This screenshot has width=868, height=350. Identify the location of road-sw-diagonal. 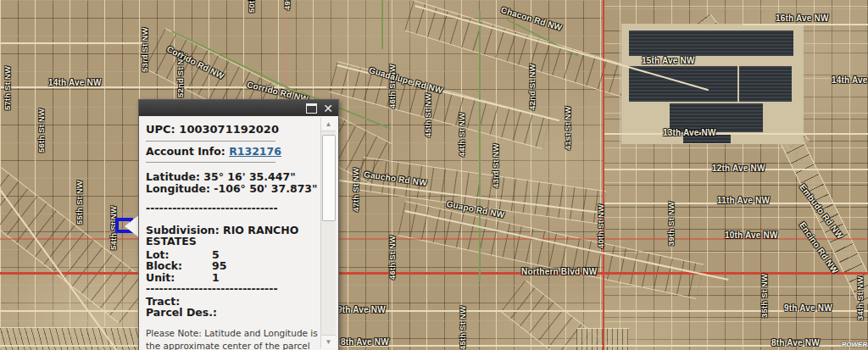
(59, 269).